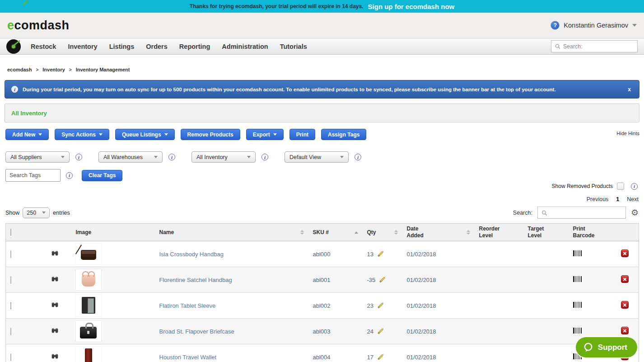  What do you see at coordinates (245, 47) in the screenshot?
I see `nav-item-administration: Administration` at bounding box center [245, 47].